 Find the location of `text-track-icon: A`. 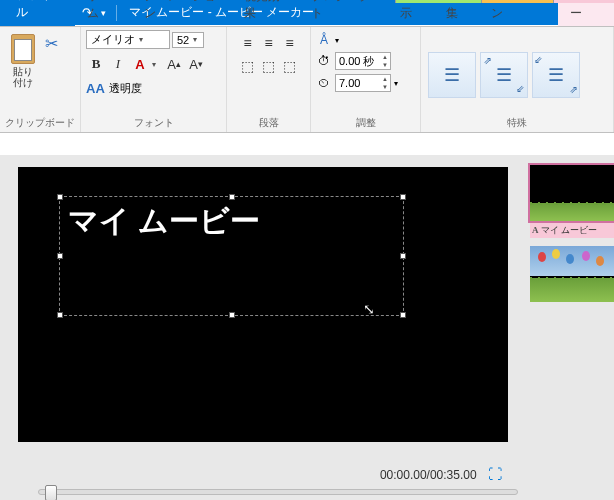

text-track-icon: A is located at coordinates (536, 230).